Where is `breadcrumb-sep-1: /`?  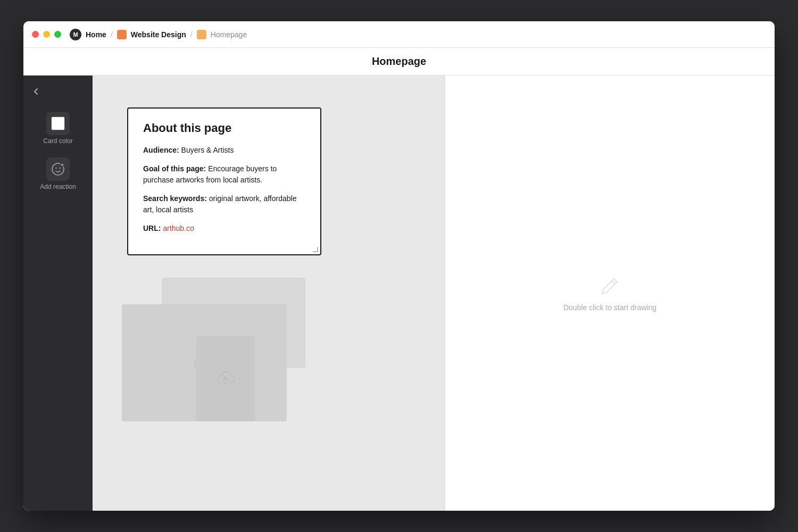
breadcrumb-sep-1: / is located at coordinates (112, 35).